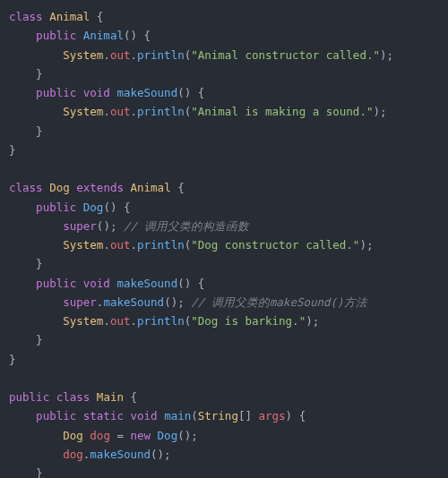 The image size is (448, 478). What do you see at coordinates (201, 55) in the screenshot?
I see `code-line: System.out.println("Animal constructor c…` at bounding box center [201, 55].